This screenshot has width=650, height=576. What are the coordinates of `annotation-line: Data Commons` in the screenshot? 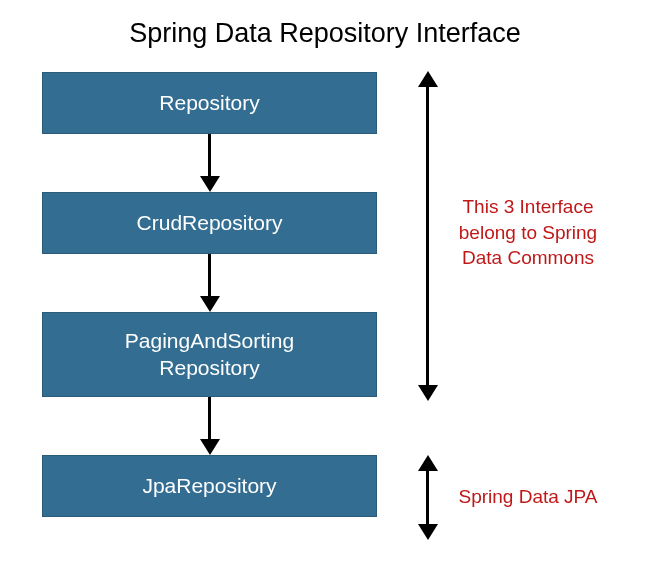 It's located at (528, 258).